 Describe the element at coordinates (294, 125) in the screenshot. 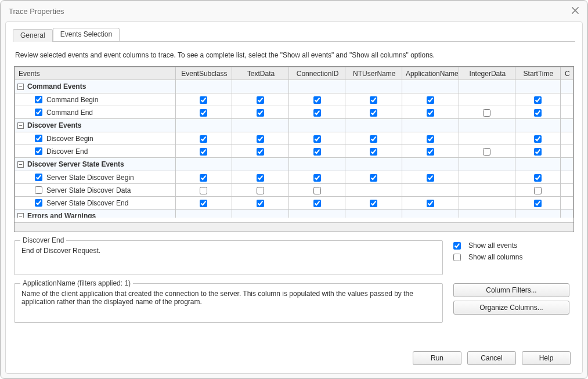

I see `group-row: –Discover Events` at that location.